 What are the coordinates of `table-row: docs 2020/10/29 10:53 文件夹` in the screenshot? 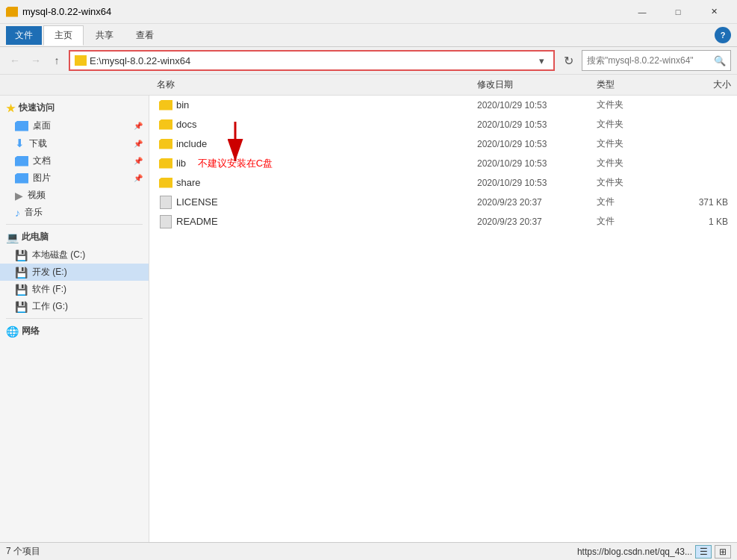 It's located at (444, 125).